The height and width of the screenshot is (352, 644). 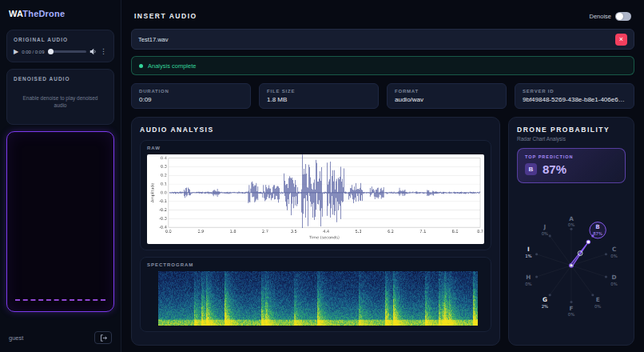 I want to click on logout-icon, so click(x=104, y=338).